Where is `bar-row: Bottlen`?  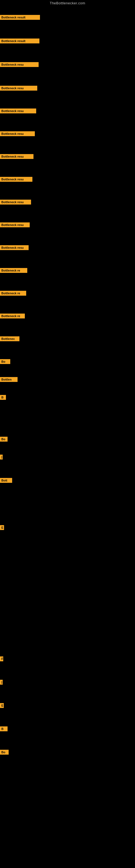 bar-row: Bottlen is located at coordinates (9, 379).